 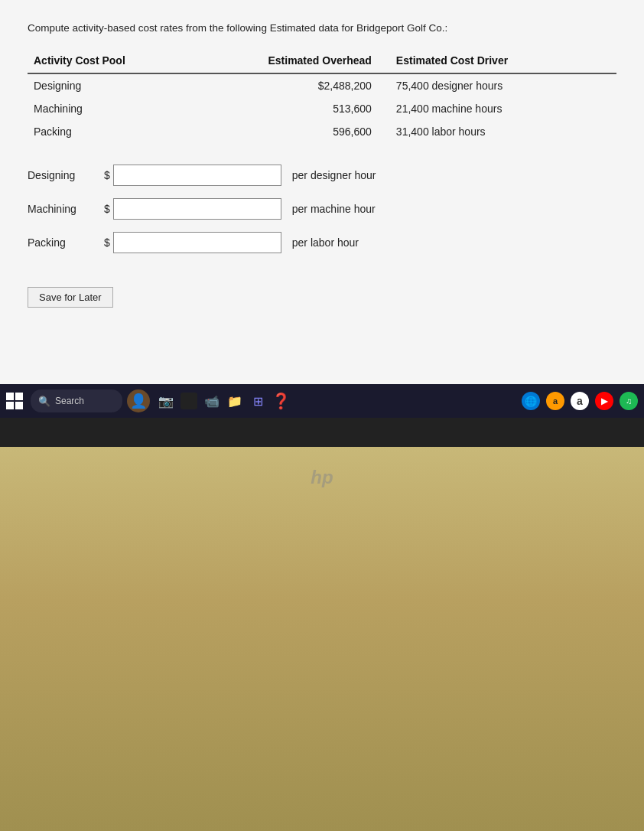 I want to click on designing-label: Designing, so click(x=66, y=175).